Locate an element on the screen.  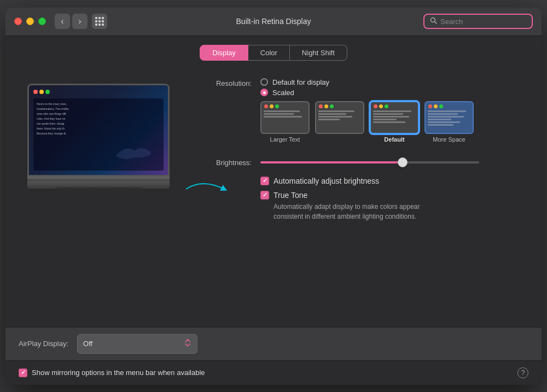
resolution-default-label: Default for display is located at coordinates (301, 82).